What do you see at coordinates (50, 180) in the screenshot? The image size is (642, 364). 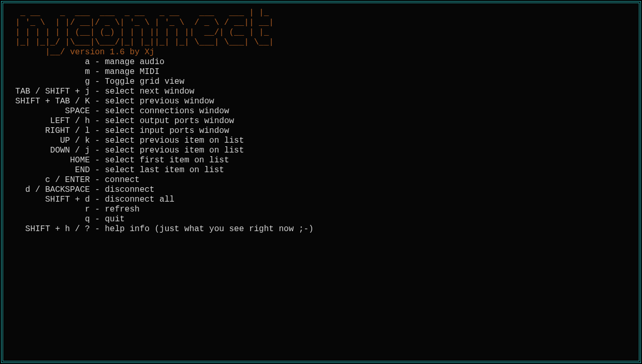 I see `help-key: c / ENTER` at bounding box center [50, 180].